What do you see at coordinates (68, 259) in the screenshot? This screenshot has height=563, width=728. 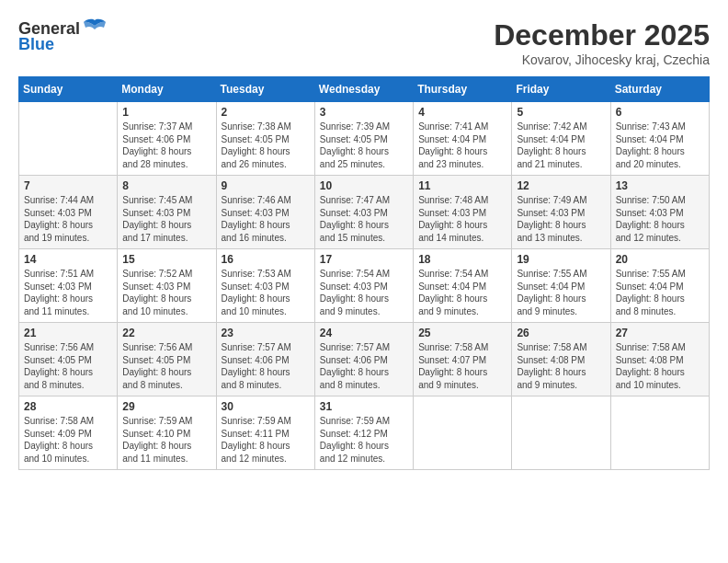 I see `day-number: 14` at bounding box center [68, 259].